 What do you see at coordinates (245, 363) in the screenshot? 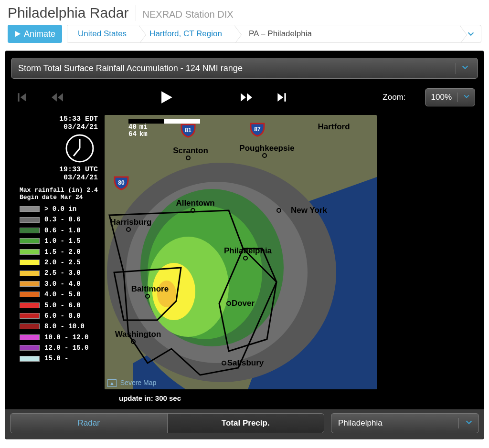
I see `svg-text: Salisbury` at bounding box center [245, 363].